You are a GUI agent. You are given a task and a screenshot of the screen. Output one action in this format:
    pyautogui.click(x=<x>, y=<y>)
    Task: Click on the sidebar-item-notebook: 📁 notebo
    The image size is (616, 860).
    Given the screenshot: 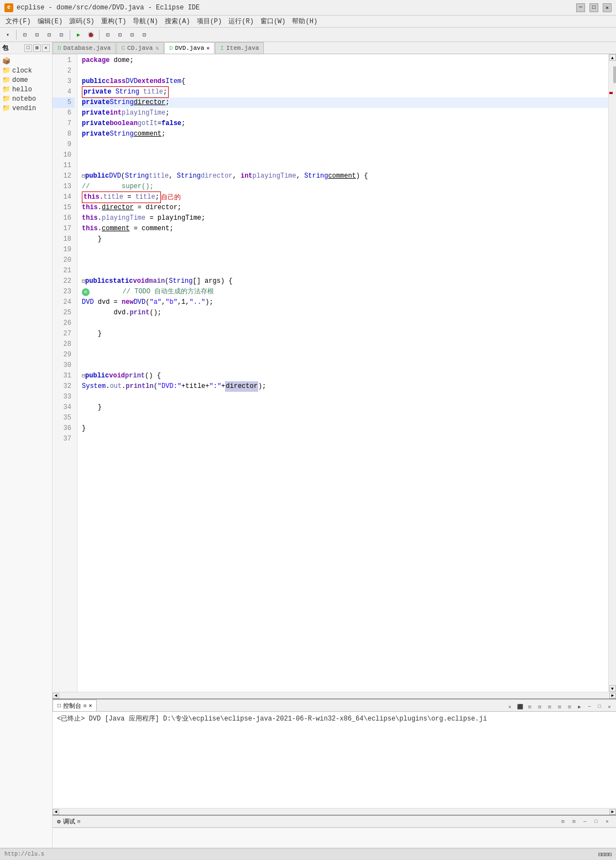 What is the action you would take?
    pyautogui.click(x=26, y=99)
    